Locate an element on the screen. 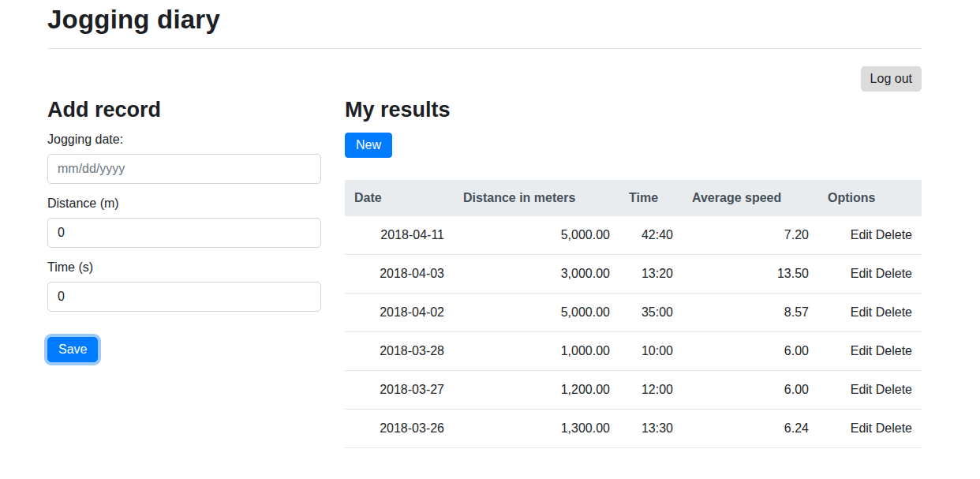 Image resolution: width=980 pixels, height=479 pixels. cell-date: 2018-03-27 is located at coordinates (399, 390).